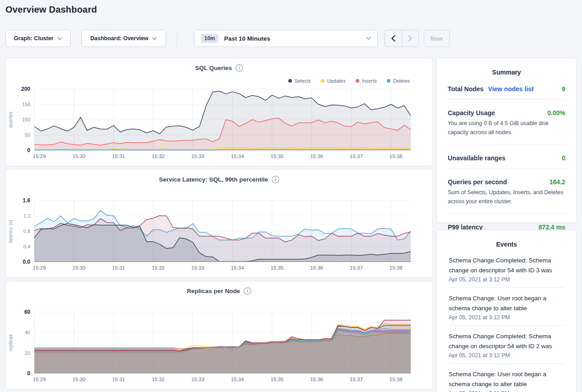 This screenshot has width=582, height=392. I want to click on events-title: Events, so click(507, 239).